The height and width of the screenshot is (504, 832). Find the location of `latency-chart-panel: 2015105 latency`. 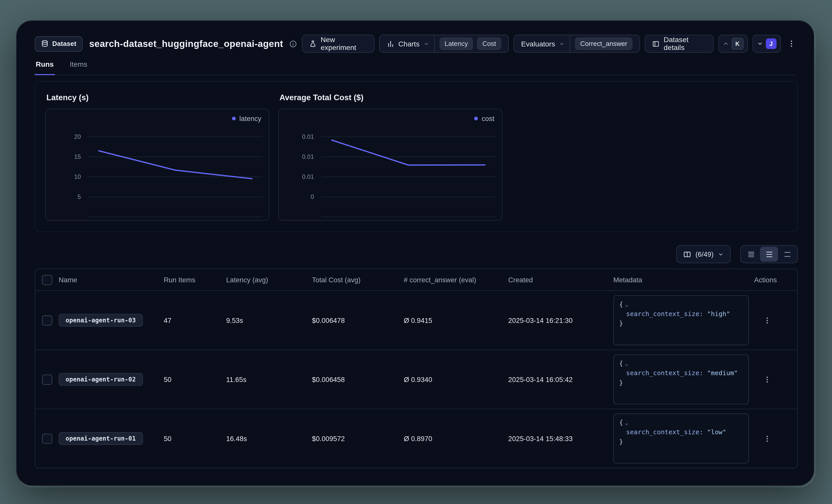

latency-chart-panel: 2015105 latency is located at coordinates (157, 165).